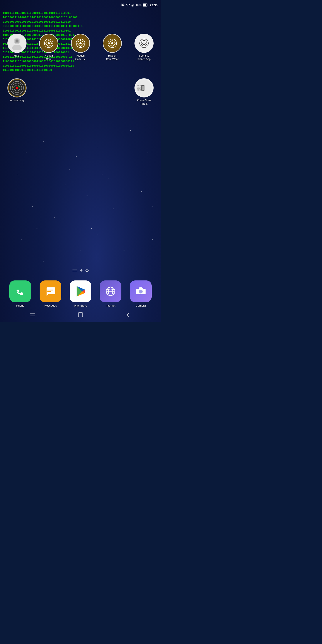  I want to click on svg-text: 0100001, so click(19, 88).